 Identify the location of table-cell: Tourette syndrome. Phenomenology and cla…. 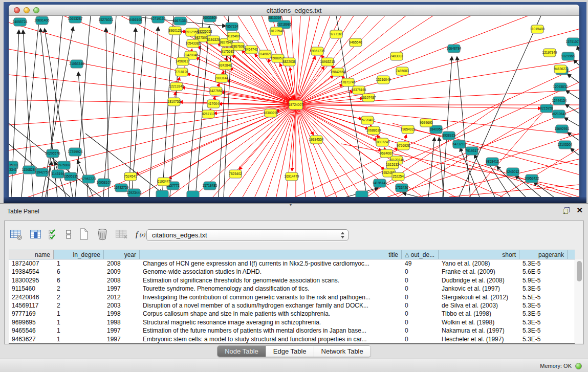
(271, 289).